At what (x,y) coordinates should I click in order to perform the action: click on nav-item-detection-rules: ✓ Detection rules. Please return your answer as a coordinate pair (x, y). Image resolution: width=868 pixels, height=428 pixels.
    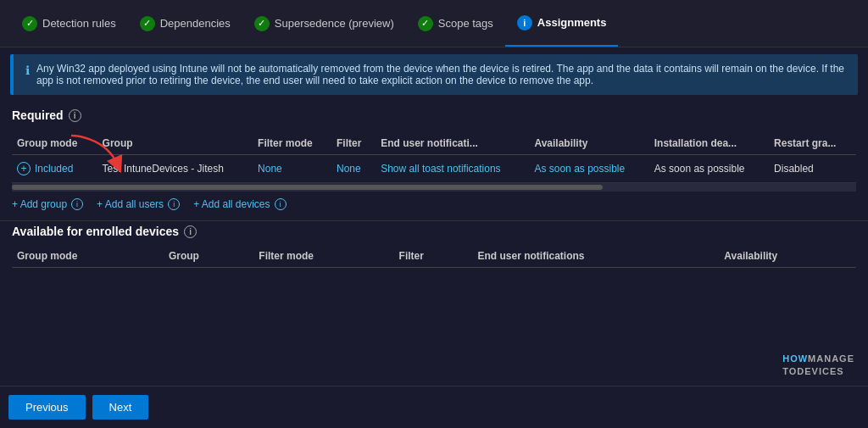
    Looking at the image, I should click on (70, 24).